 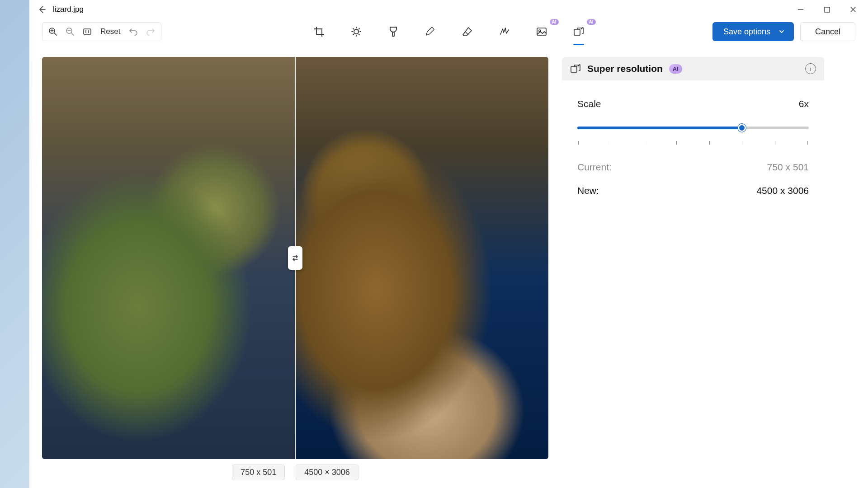 What do you see at coordinates (68, 9) in the screenshot?
I see `file-name: lizard.jpg` at bounding box center [68, 9].